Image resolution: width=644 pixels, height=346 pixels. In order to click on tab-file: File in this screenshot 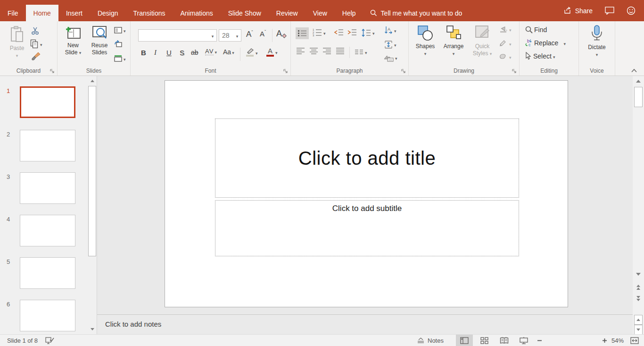, I will do `click(13, 13)`.